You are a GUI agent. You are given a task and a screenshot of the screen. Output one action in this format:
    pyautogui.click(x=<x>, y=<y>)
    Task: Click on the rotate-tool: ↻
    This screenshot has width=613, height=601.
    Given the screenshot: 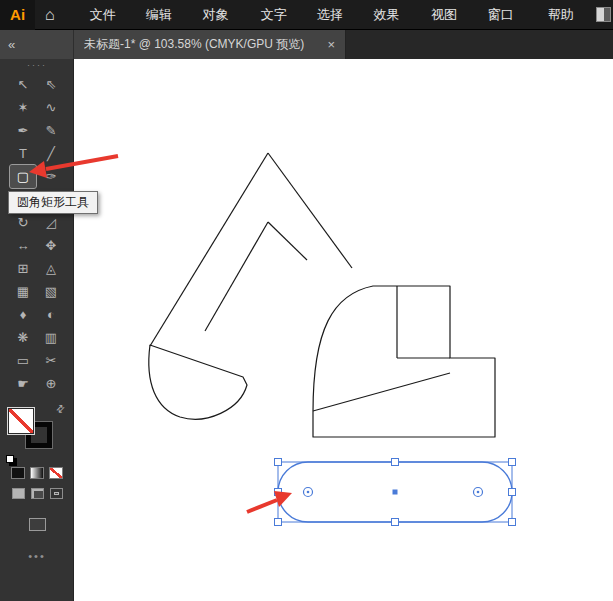 What is the action you would take?
    pyautogui.click(x=23, y=222)
    